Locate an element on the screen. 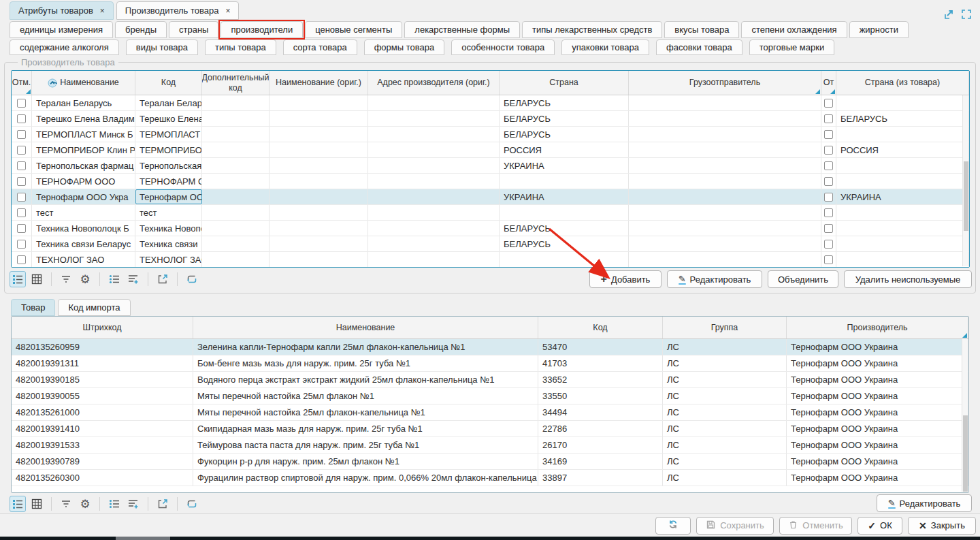 The image size is (980, 540). window-tab: Атрибуты товаров× is located at coordinates (61, 11).